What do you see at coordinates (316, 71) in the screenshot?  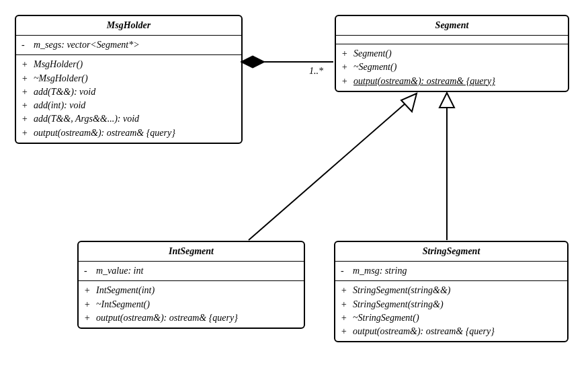 I see `multiplicity-label: 1..*` at bounding box center [316, 71].